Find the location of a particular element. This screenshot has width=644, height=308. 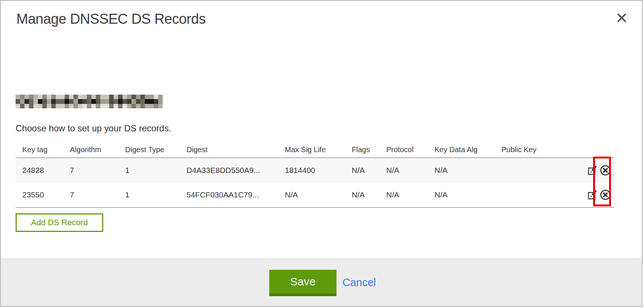

cell-max-sig-life: N/A is located at coordinates (318, 195).